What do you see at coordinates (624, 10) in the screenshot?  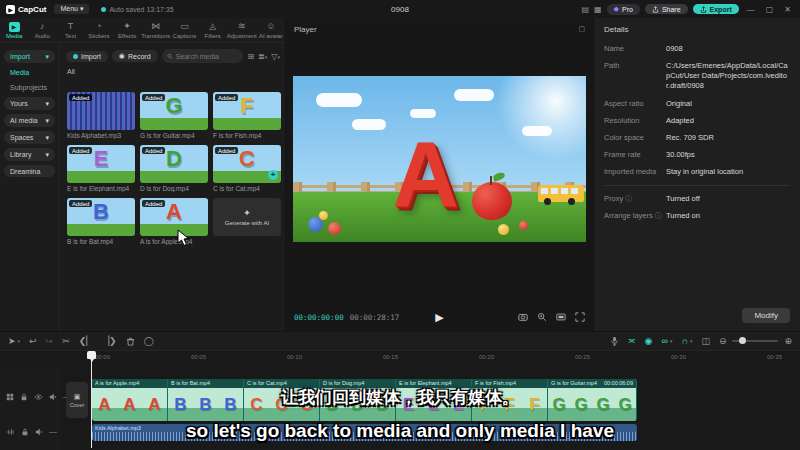 I see `pro-button: ◆Pro` at bounding box center [624, 10].